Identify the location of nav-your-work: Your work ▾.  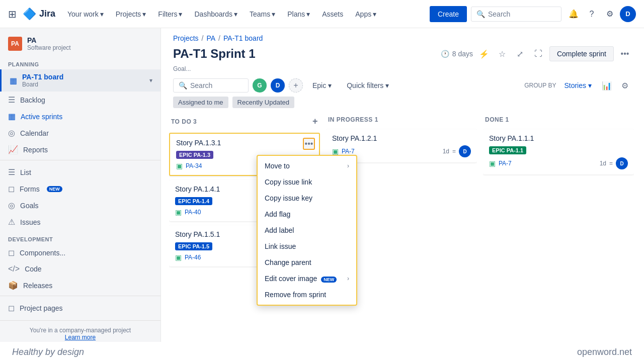
(86, 14).